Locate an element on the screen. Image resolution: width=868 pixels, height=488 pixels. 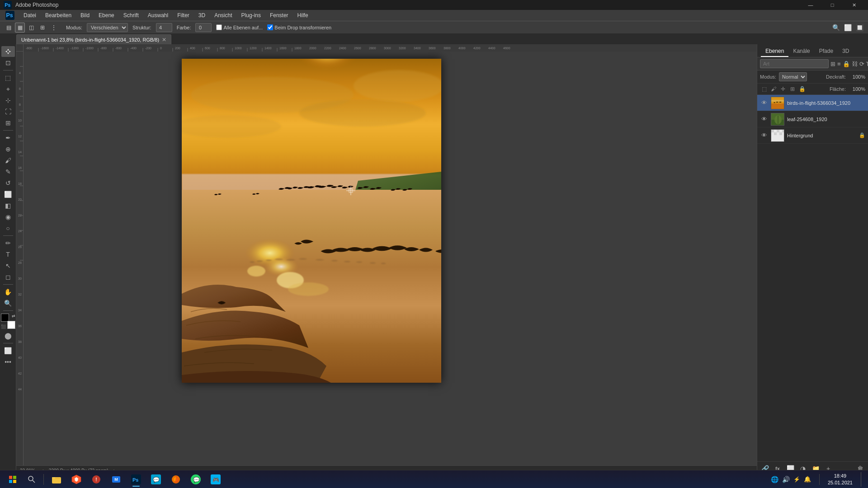
layer-visibility-leaf: 👁 is located at coordinates (764, 119).